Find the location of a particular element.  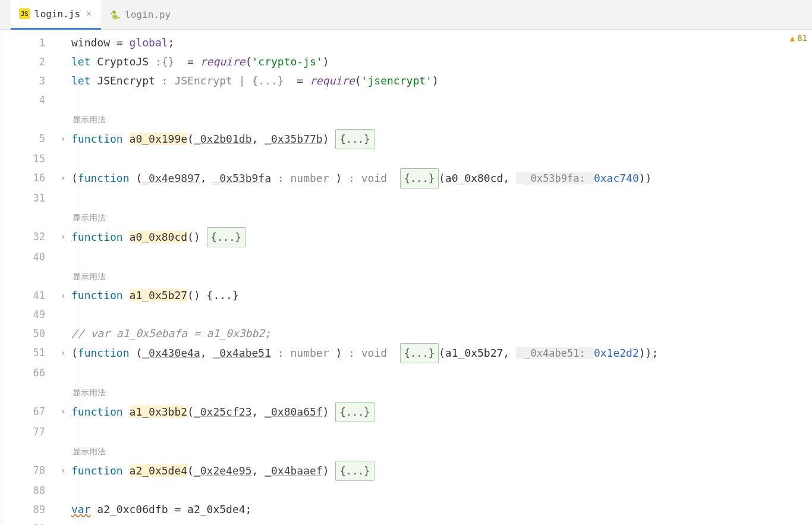

py-file-icon: 🐍 is located at coordinates (115, 15).